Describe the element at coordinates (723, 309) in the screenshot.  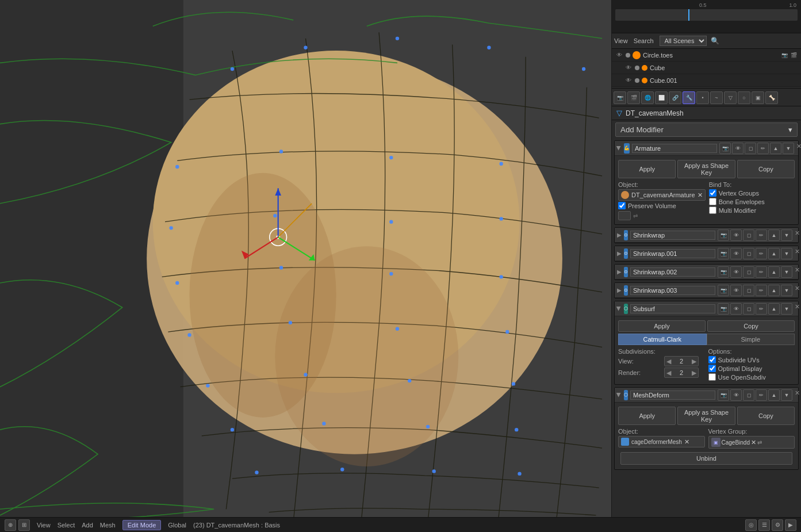
I see `subsurf-render-icon: 📷` at that location.